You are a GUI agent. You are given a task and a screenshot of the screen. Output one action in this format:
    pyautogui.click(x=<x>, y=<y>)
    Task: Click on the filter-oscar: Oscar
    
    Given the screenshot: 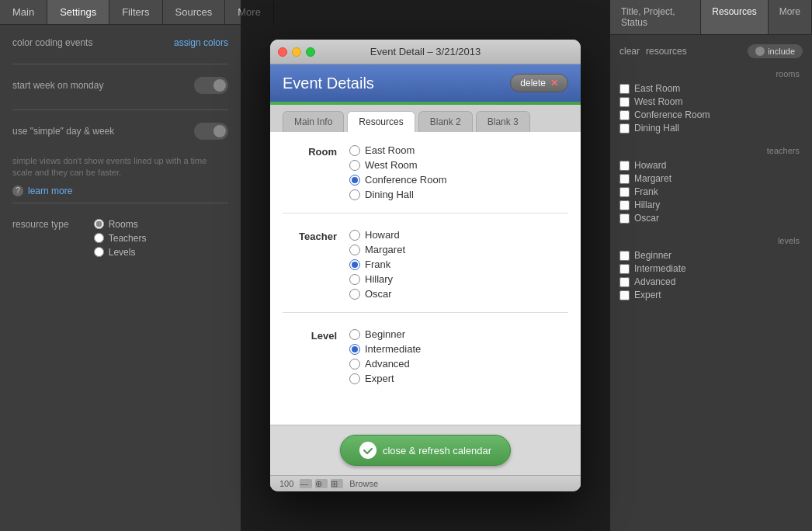 What is the action you would take?
    pyautogui.click(x=711, y=218)
    